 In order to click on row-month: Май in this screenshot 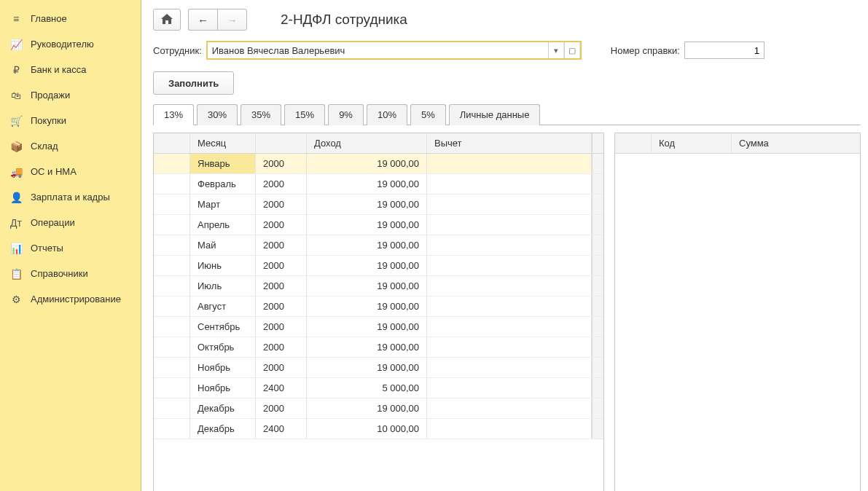, I will do `click(223, 245)`.